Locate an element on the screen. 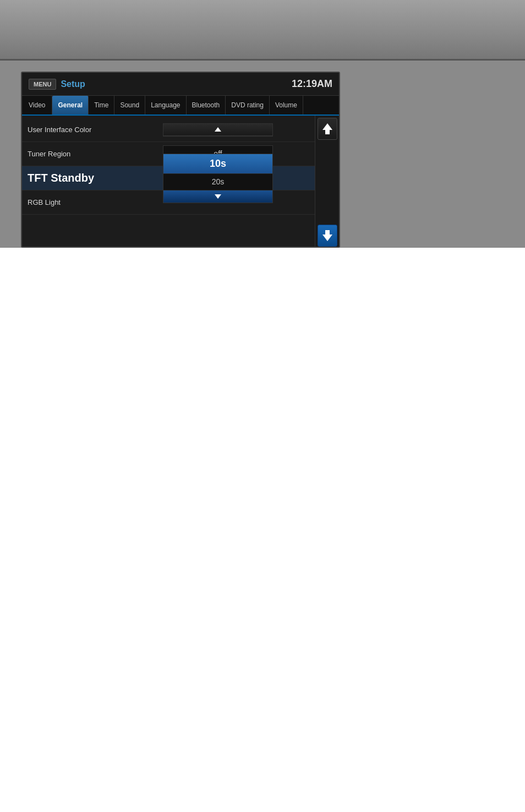  header-bar: MENU Setup 12:19AM is located at coordinates (181, 84).